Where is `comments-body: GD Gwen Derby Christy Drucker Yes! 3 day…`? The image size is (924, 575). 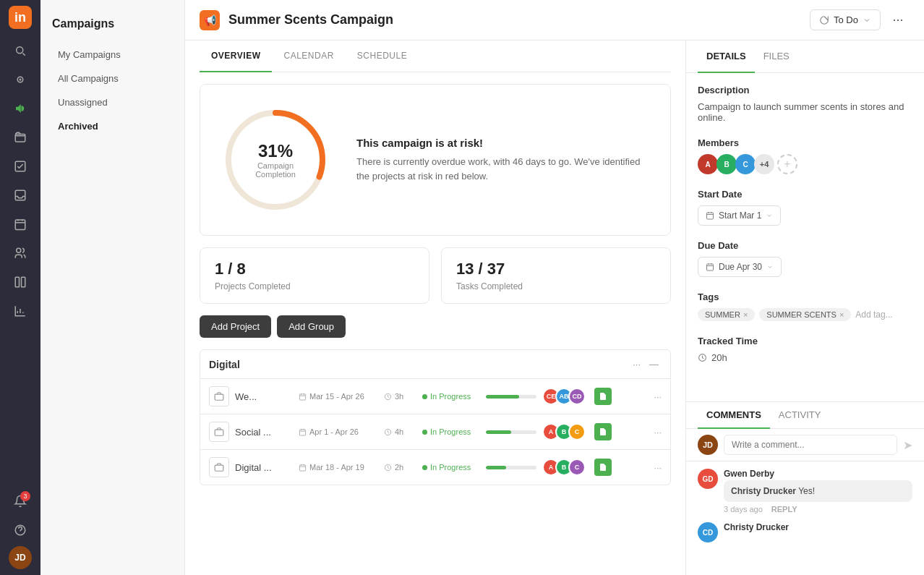
comments-body: GD Gwen Derby Christy Drucker Yes! 3 day… is located at coordinates (805, 518).